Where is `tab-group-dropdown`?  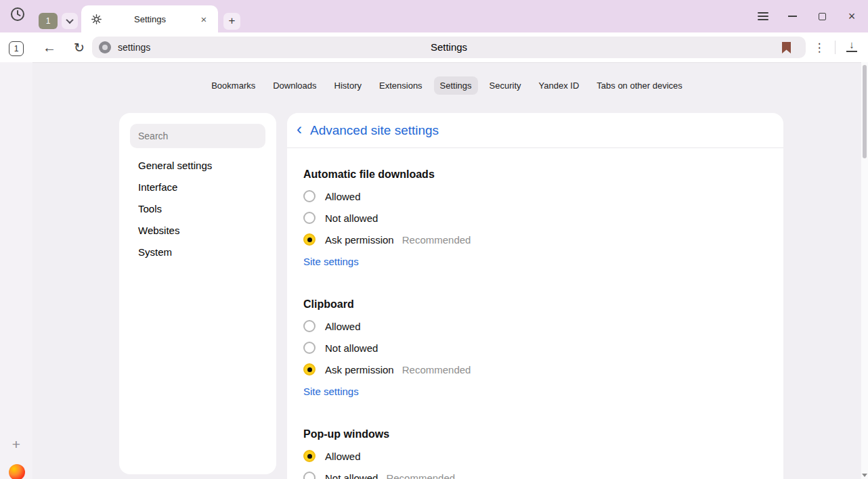 tab-group-dropdown is located at coordinates (70, 21).